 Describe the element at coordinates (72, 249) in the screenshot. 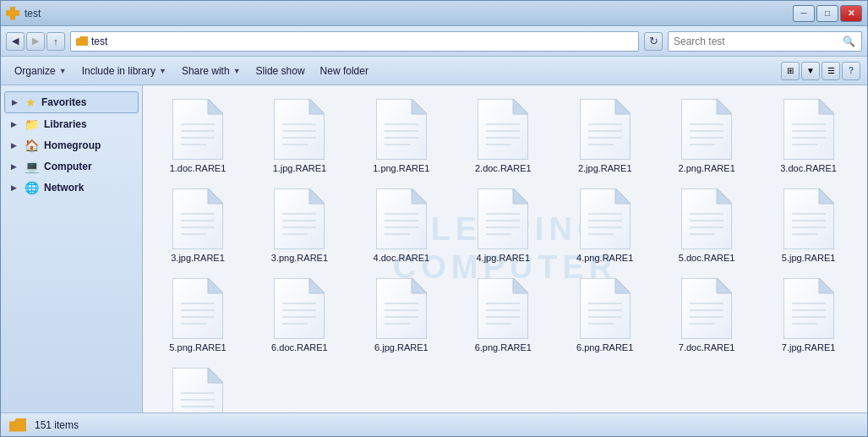

I see `sidebar: ▶ ★ Favorites ▶ 📁 Libraries ▶ 🏠 Homegrou…` at that location.